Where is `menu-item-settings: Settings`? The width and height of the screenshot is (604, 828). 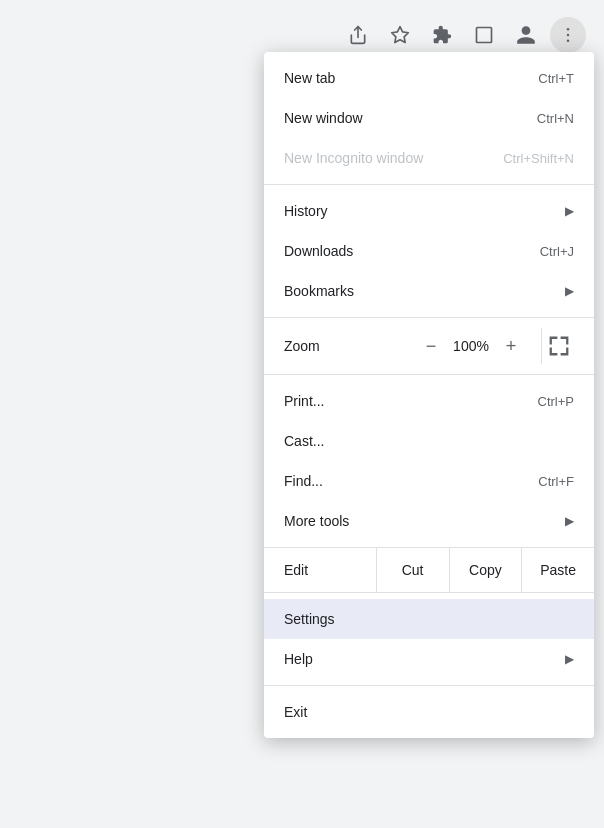
menu-item-settings: Settings is located at coordinates (429, 619).